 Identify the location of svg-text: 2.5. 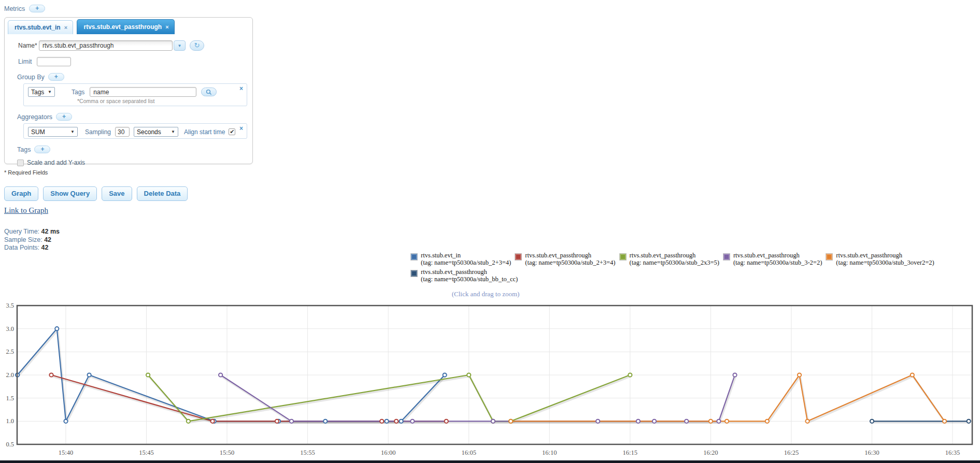
(10, 352).